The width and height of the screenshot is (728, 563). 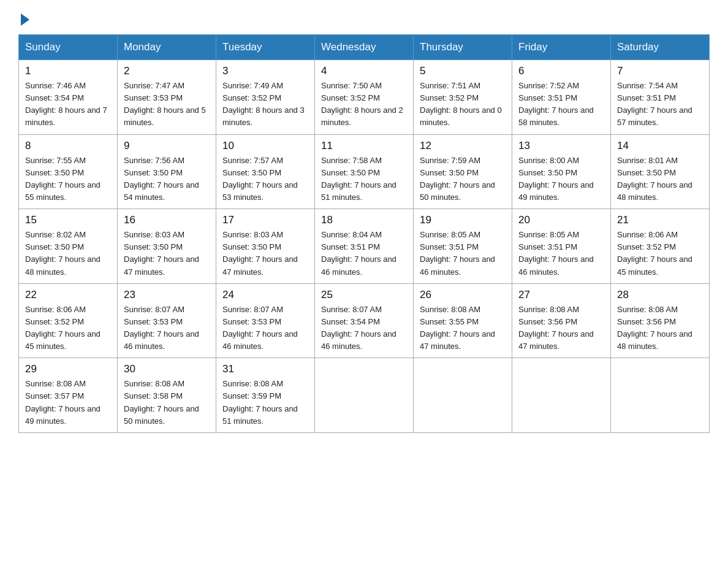 I want to click on calendar-cell: 9 Sunrise: 7:56 AMSunset: 3:50 PMDayligh…, so click(x=167, y=172).